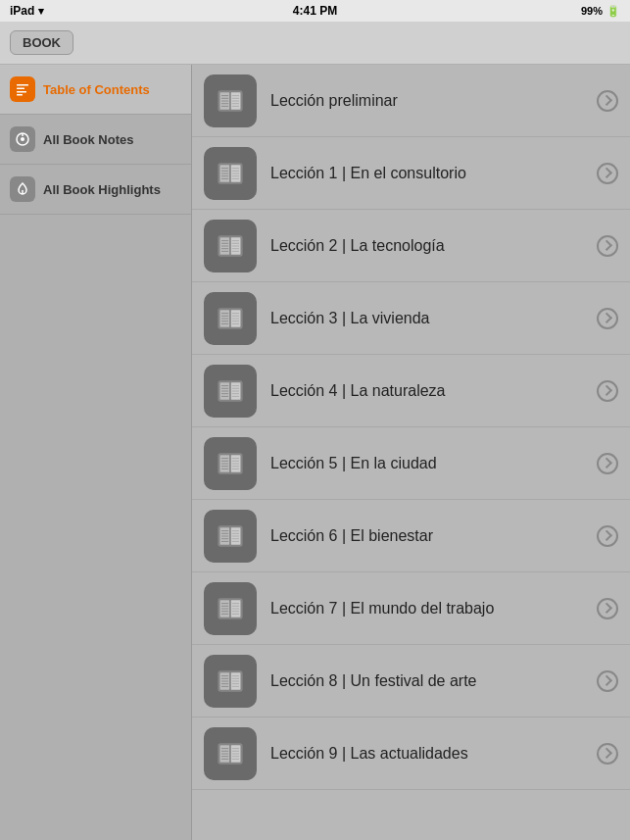 This screenshot has width=630, height=840. Describe the element at coordinates (23, 89) in the screenshot. I see `toc-icon` at that location.